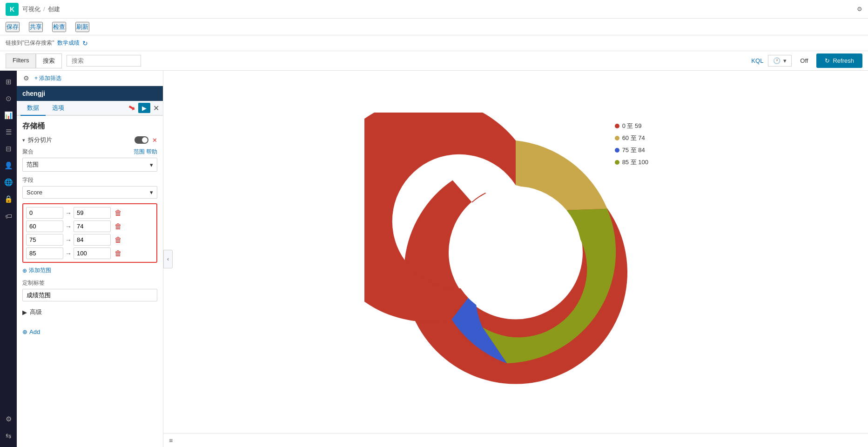  I want to click on delete-bucket-icon: ✕, so click(155, 140).